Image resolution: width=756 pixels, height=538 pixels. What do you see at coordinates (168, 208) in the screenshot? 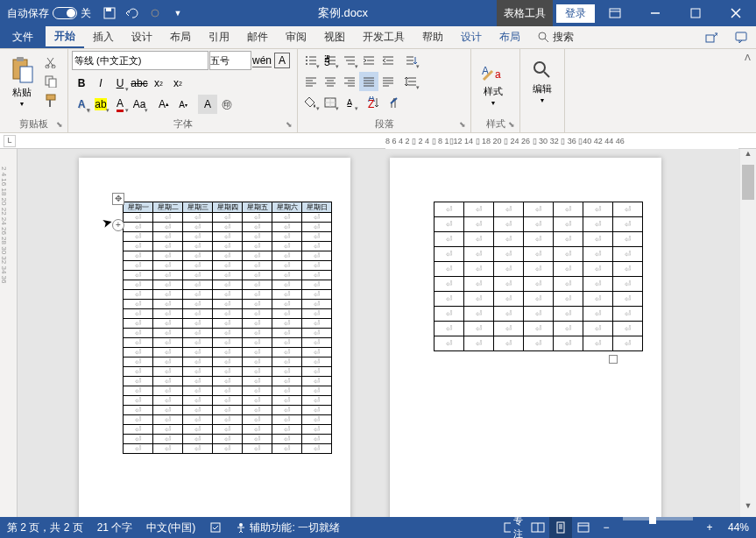
I see `table-header-cell: 星期二` at bounding box center [168, 208].